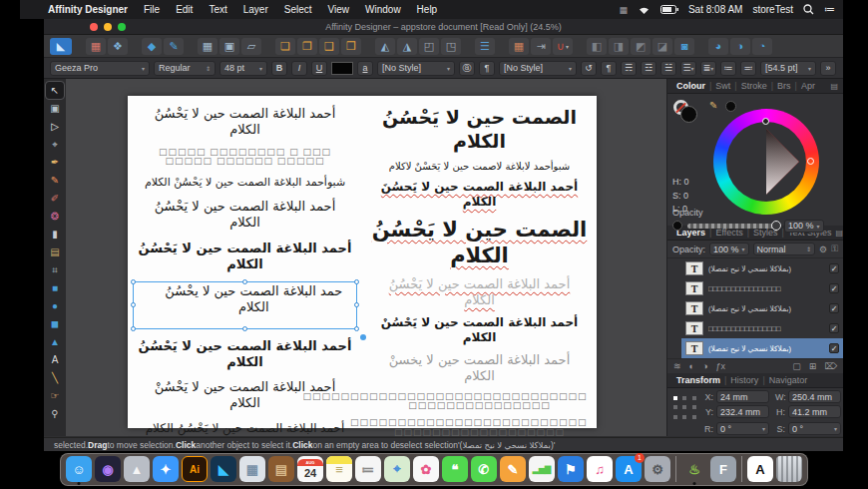 The height and width of the screenshot is (489, 868). I want to click on dock-item-facetime: ✆, so click(484, 469).